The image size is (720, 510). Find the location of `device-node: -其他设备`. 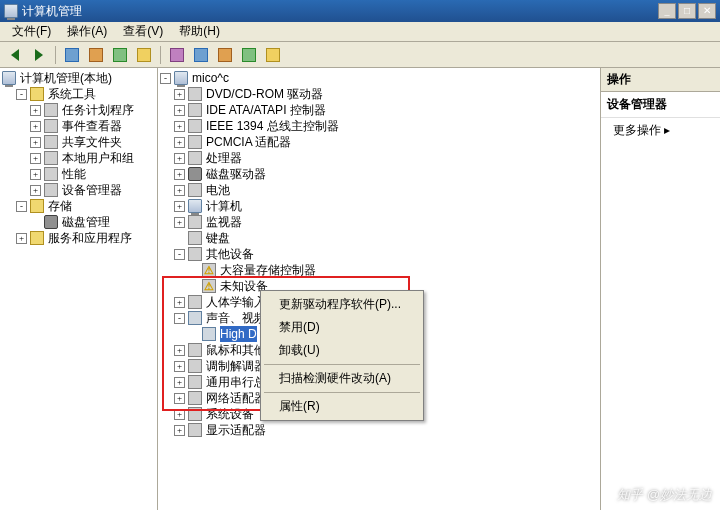

device-node: -其他设备 is located at coordinates (379, 254).